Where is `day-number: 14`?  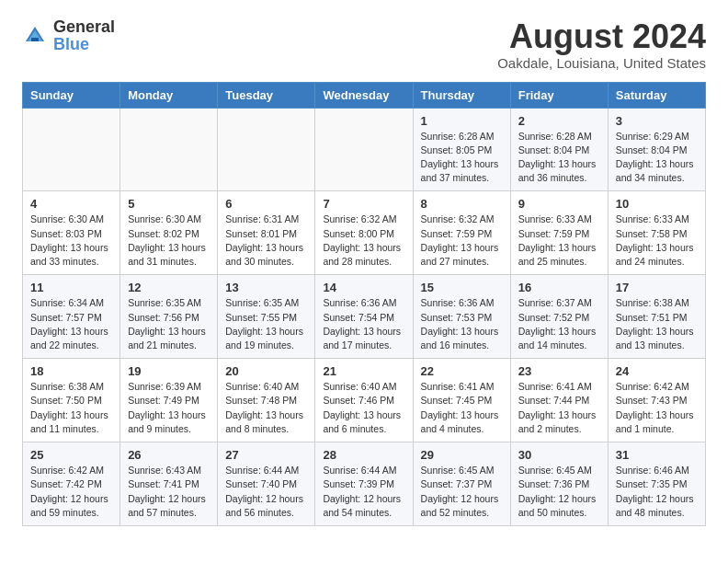
day-number: 14 is located at coordinates (364, 287).